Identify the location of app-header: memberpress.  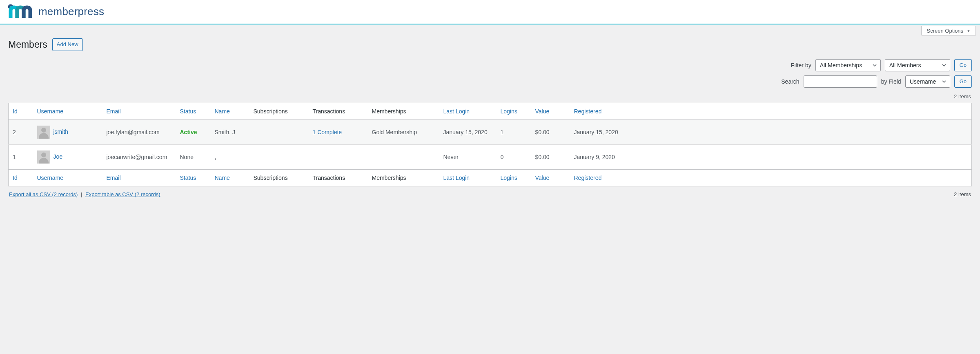
(490, 12).